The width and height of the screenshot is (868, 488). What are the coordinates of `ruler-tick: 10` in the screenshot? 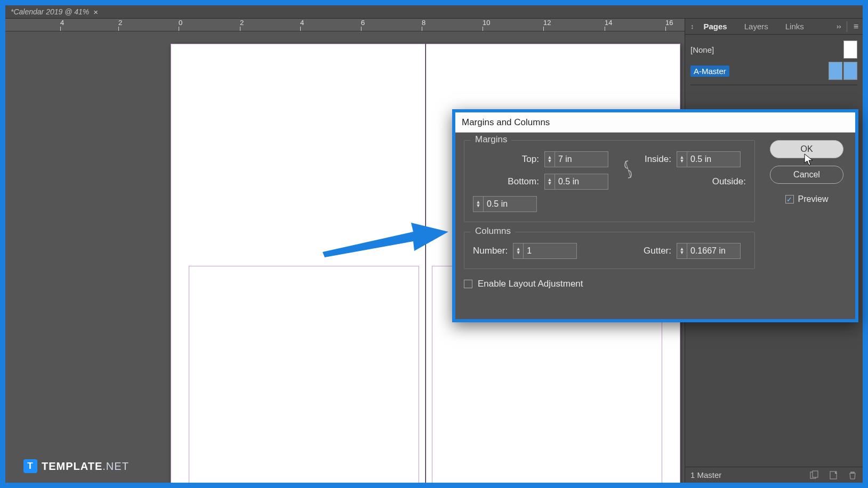 It's located at (486, 25).